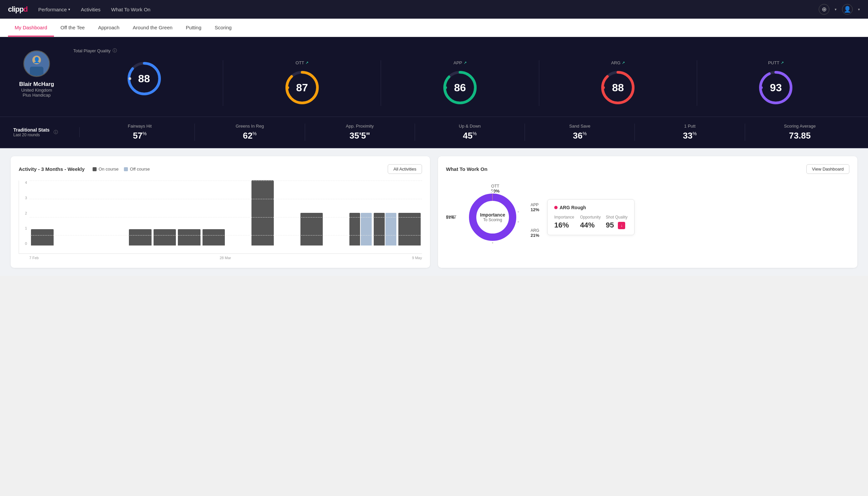 The image size is (868, 496). I want to click on user-icon: 👤, so click(847, 10).